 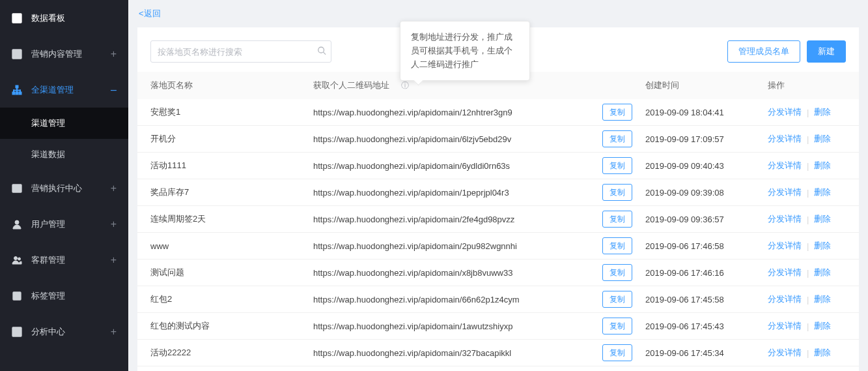 I want to click on nav-content: 营销内容管理 +, so click(x=64, y=53).